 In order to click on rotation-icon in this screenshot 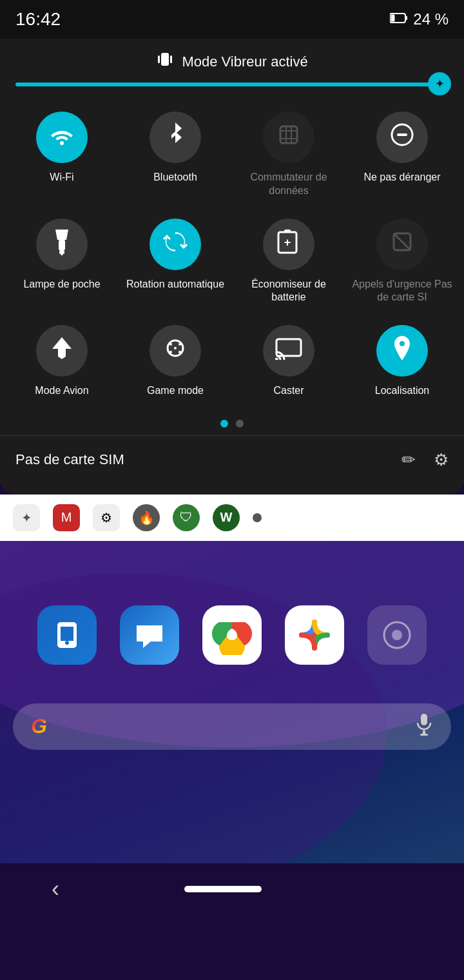, I will do `click(175, 244)`.